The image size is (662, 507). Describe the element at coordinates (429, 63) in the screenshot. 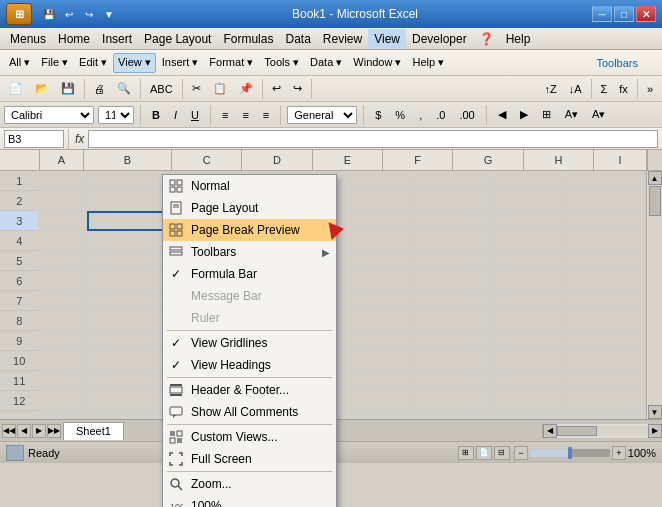

I see `help-menu: Help ▾` at that location.